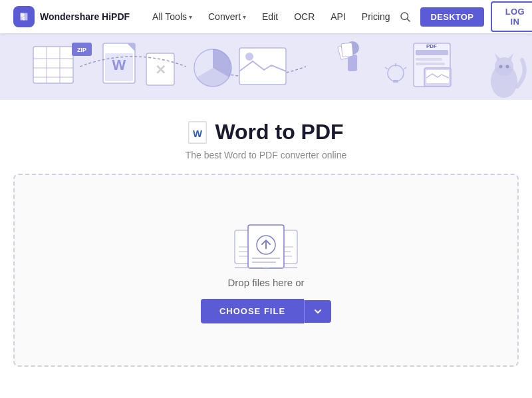  Describe the element at coordinates (198, 132) in the screenshot. I see `word-icon: W` at that location.